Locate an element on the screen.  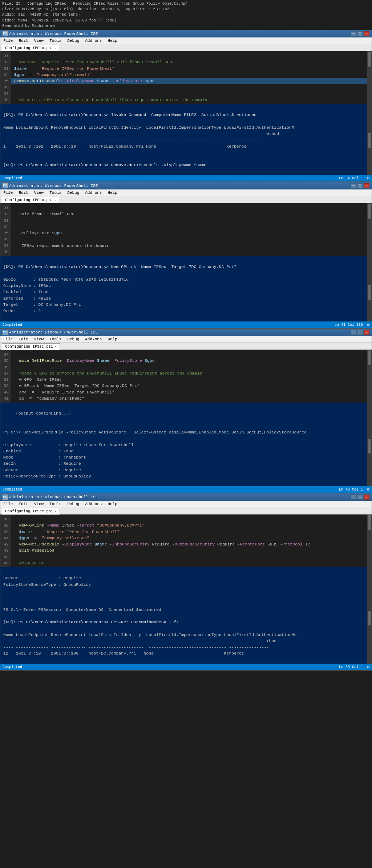
maximize-btn-2: □ is located at coordinates (360, 186).